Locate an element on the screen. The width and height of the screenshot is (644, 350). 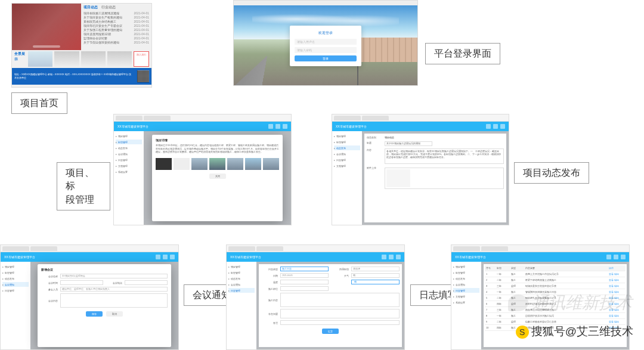
label-login: 平台登录界面 is located at coordinates (463, 54).